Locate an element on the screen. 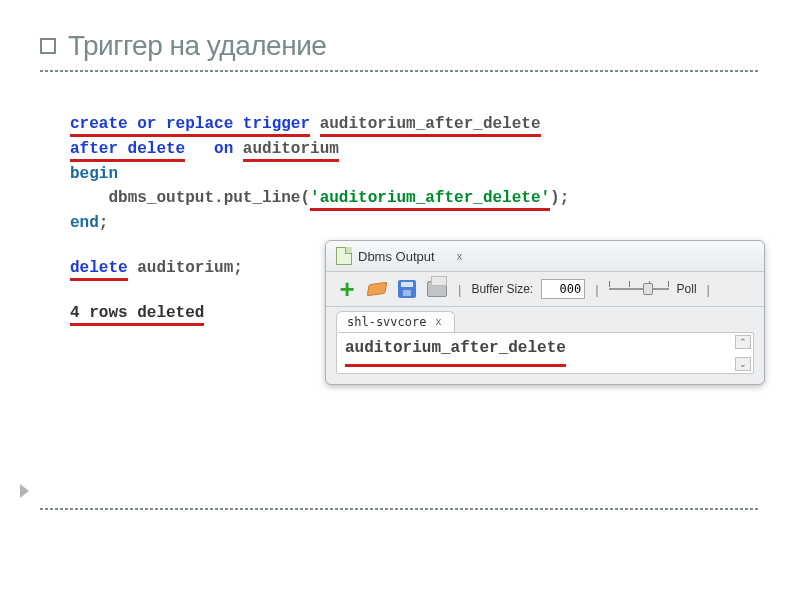 This screenshot has height=600, width=800. panel-titlebar: Dbms Output x is located at coordinates (545, 256).